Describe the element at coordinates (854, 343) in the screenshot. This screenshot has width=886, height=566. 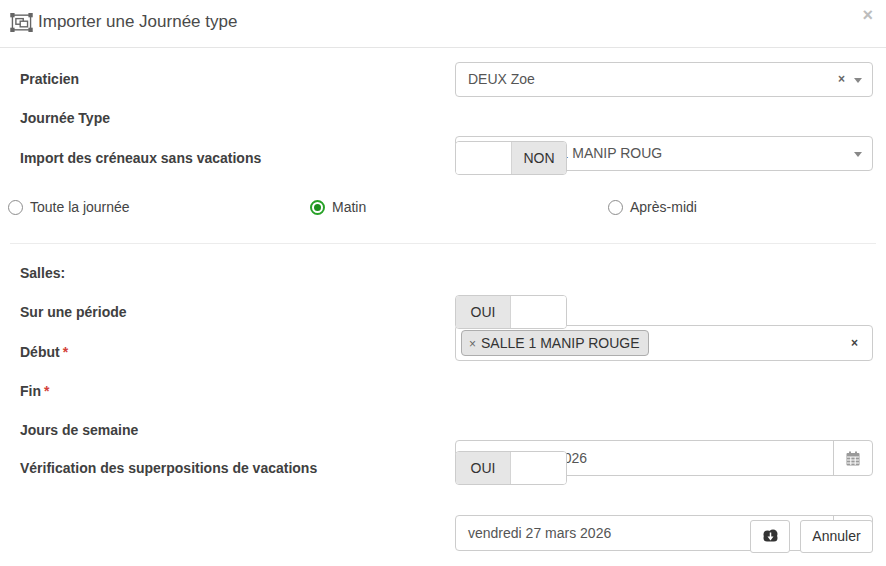
I see `salles-clear-icon: ×` at that location.